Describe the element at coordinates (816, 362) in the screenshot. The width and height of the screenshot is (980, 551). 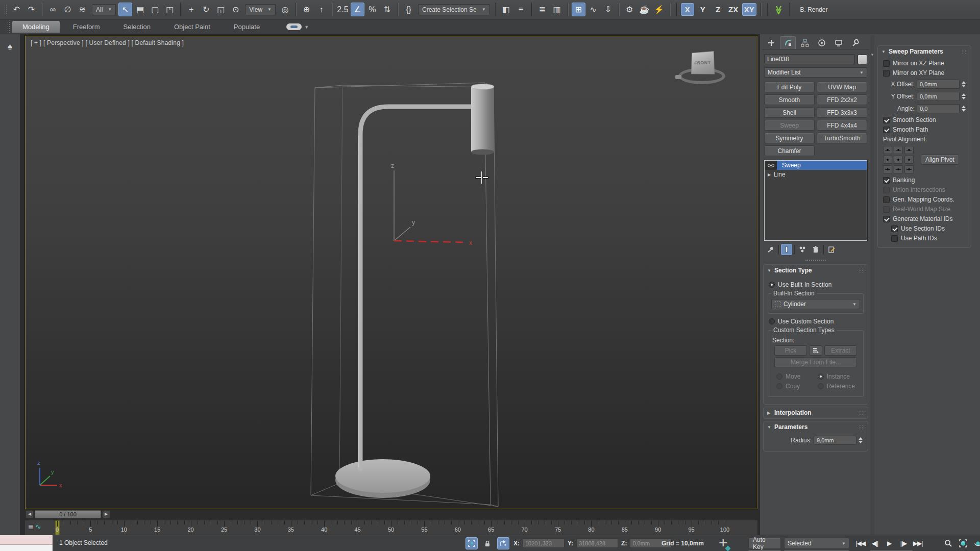
I see `merge-from-file-button: Merge From File...` at that location.